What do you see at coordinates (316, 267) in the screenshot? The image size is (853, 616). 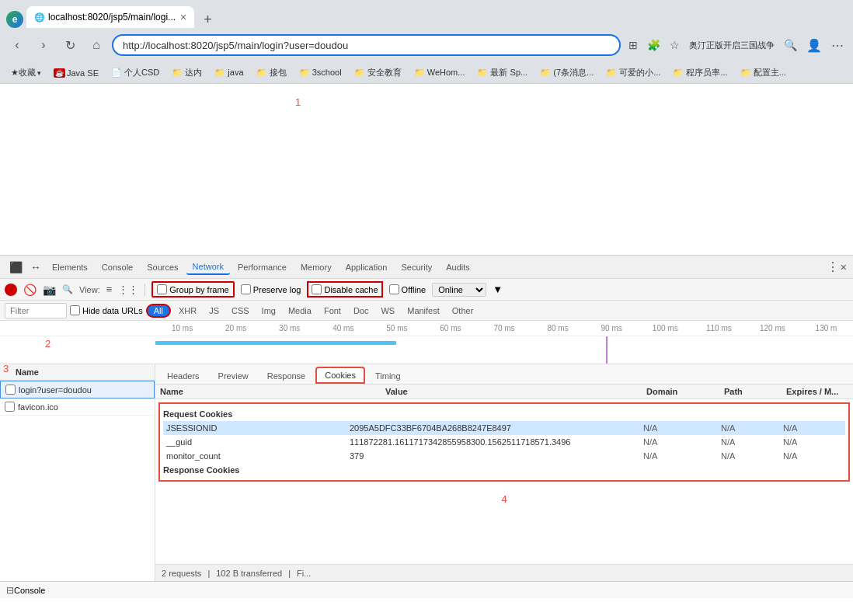 I see `devtools-tab-memory: Memory` at bounding box center [316, 267].